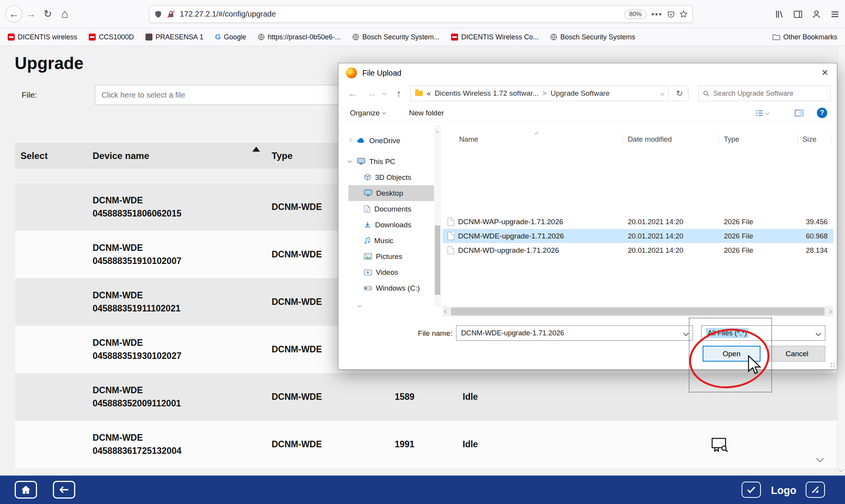 The height and width of the screenshot is (504, 845). What do you see at coordinates (487, 93) in the screenshot?
I see `breadcrumb-parent: Dicentis Wireless 1.72 softwar...` at bounding box center [487, 93].